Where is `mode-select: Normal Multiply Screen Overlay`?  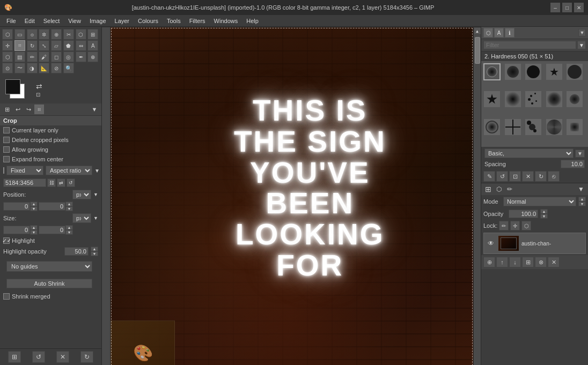
mode-select: Normal Multiply Screen Overlay is located at coordinates (540, 202).